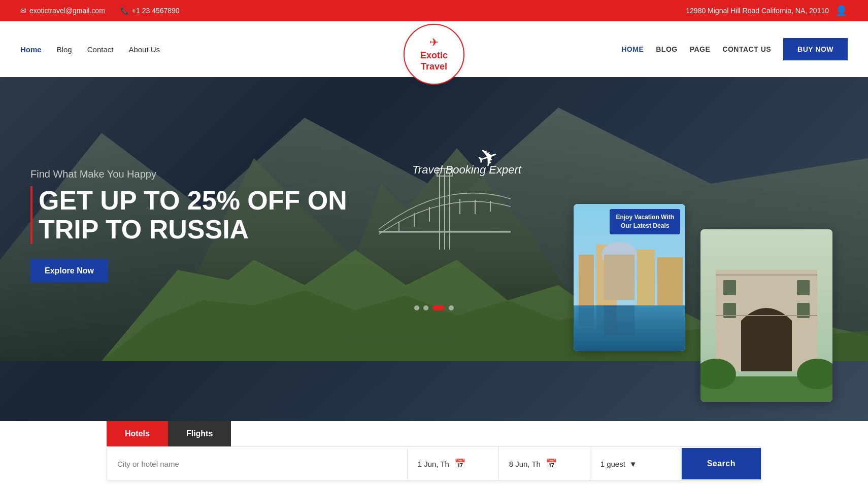  What do you see at coordinates (23, 11) in the screenshot?
I see `email-icon: ✉` at bounding box center [23, 11].